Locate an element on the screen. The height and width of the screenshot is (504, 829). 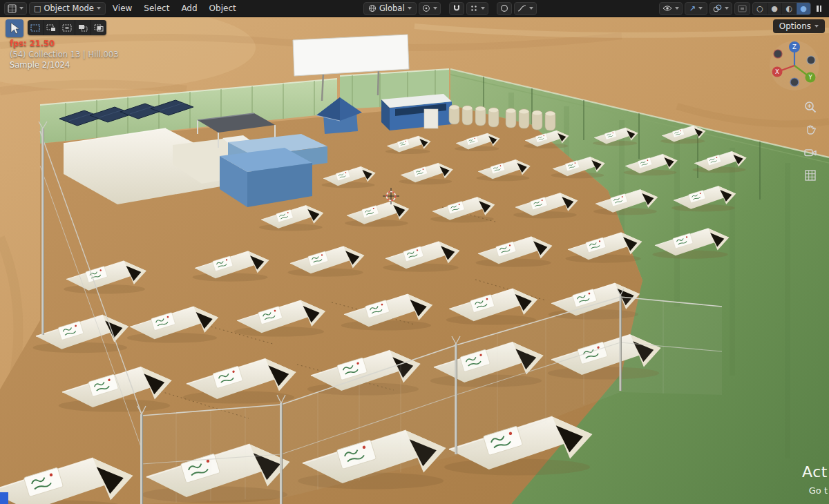
camera-view-button is located at coordinates (810, 153).